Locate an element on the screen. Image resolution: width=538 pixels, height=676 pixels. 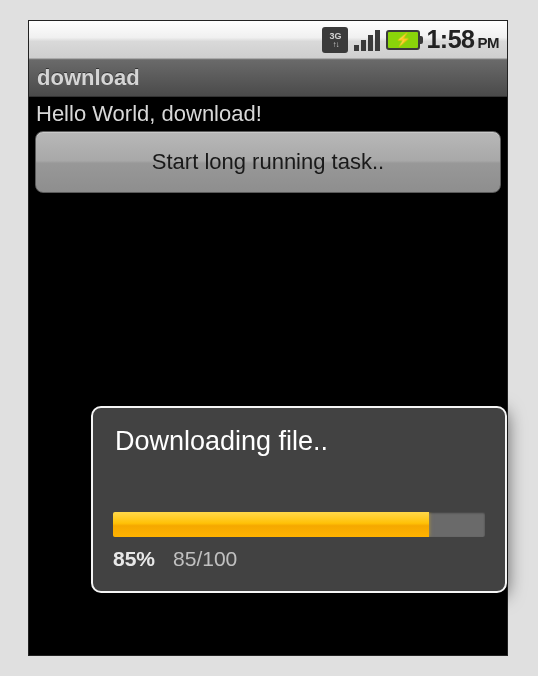
dialog-title: Downloading file.. is located at coordinates (299, 442).